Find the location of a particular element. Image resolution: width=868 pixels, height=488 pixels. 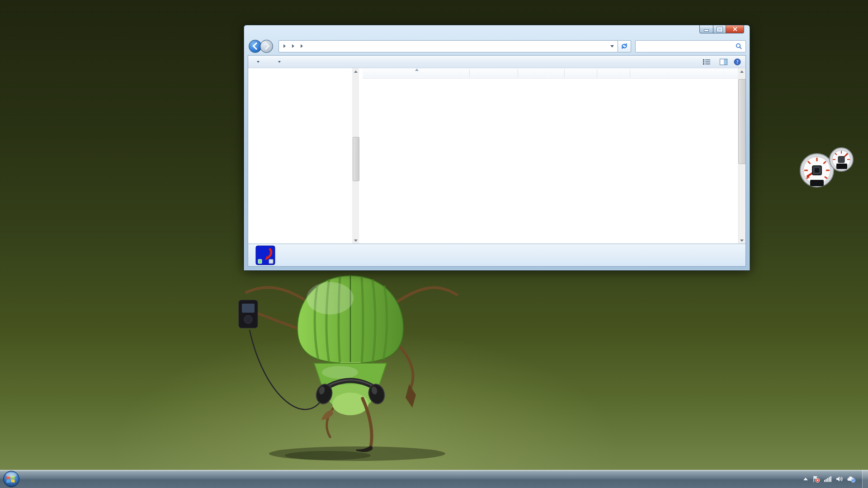

volume-icon is located at coordinates (839, 479).